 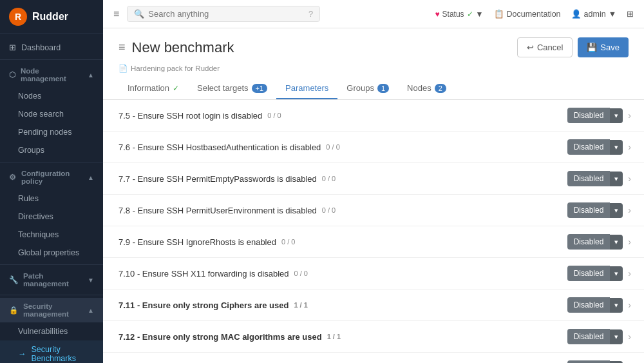 I want to click on tab-information: Information ✓, so click(x=153, y=89).